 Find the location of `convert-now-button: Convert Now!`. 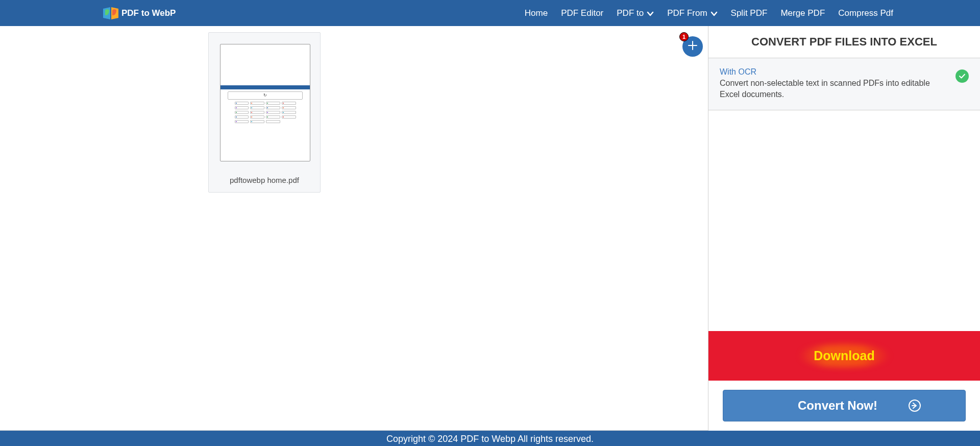

convert-now-button: Convert Now! is located at coordinates (844, 406).